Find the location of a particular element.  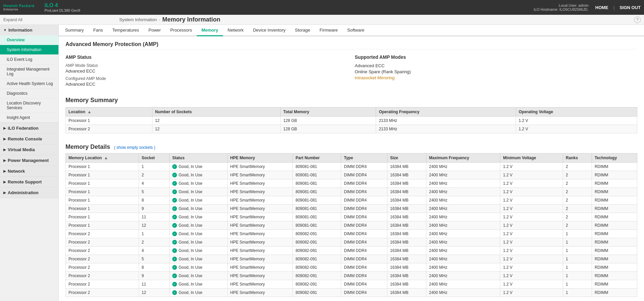

memory-details-col-header: Technology is located at coordinates (614, 158).